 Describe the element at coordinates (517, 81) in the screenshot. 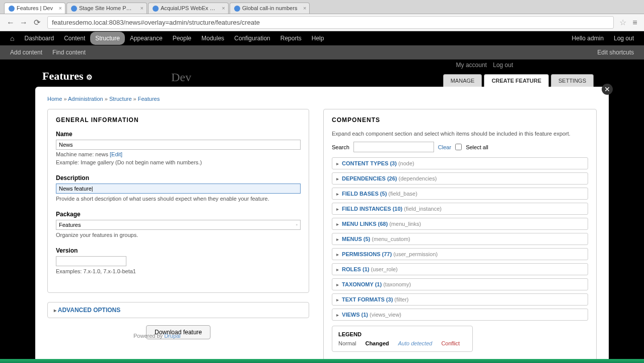

I see `tab-create-feature: CREATE FEATURE` at that location.